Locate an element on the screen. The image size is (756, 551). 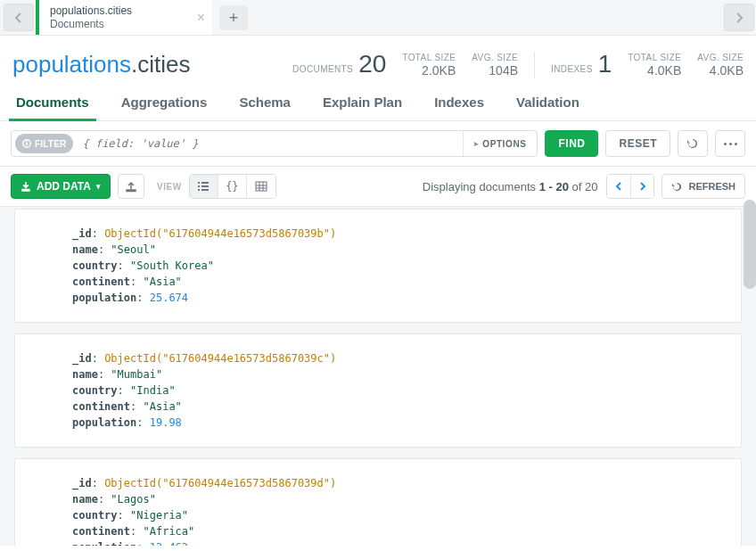
more-menu-button is located at coordinates (730, 144).